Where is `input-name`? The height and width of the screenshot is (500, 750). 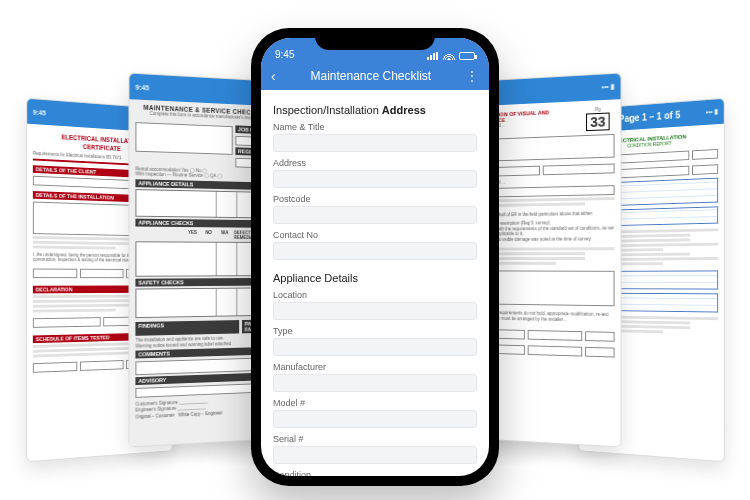 input-name is located at coordinates (375, 143).